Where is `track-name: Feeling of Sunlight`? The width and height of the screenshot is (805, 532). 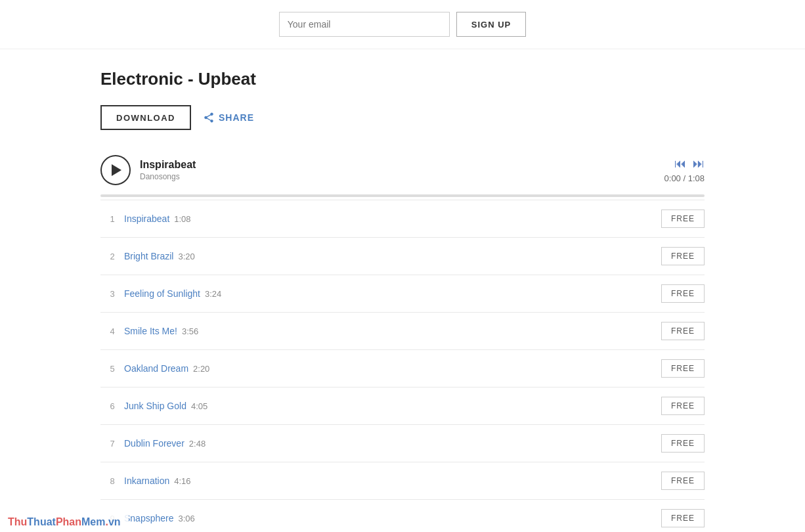 track-name: Feeling of Sunlight is located at coordinates (162, 294).